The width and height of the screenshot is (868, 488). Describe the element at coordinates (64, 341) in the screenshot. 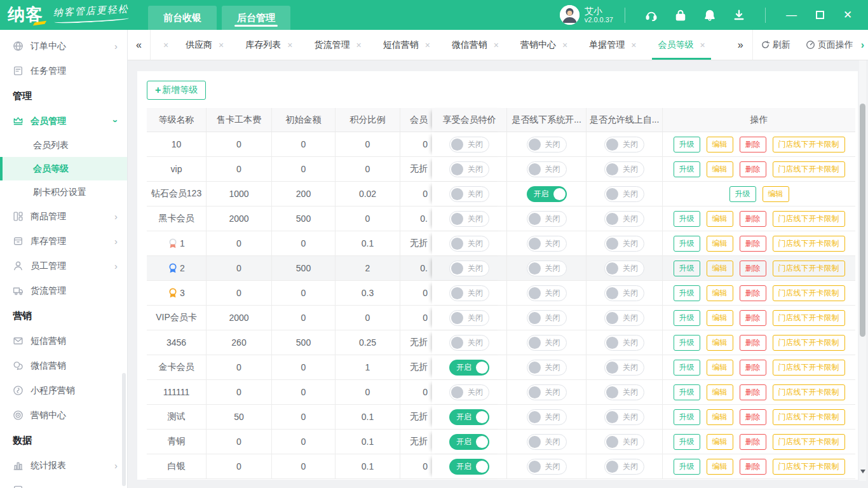

I see `sidebar-item-短信营销: 短信营销` at that location.